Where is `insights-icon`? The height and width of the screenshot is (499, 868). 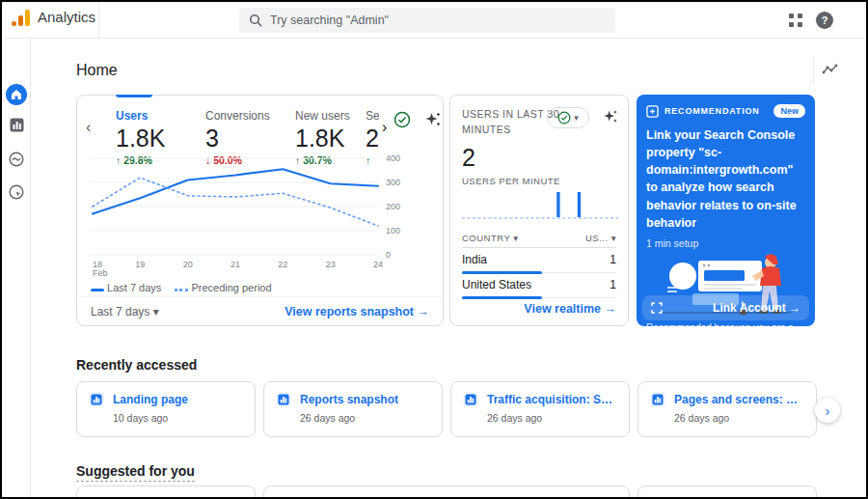 insights-icon is located at coordinates (830, 71).